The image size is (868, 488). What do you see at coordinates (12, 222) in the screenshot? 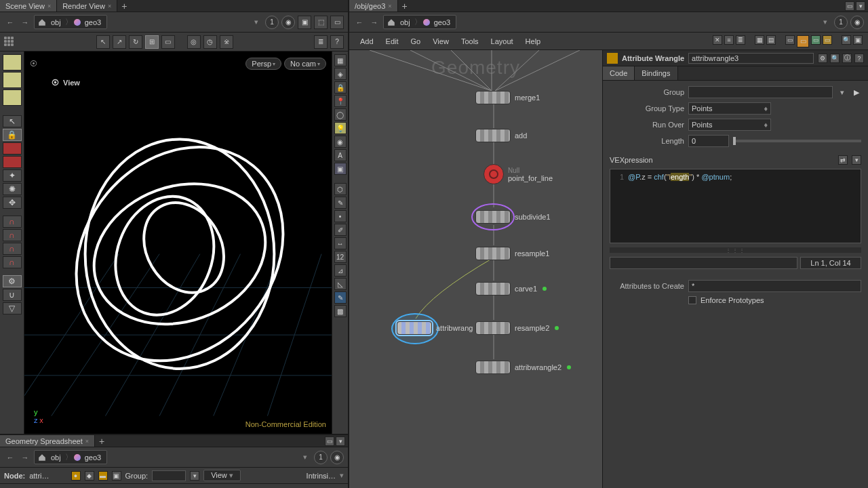
I see `tool-magnet-icon: ∩` at bounding box center [12, 222].